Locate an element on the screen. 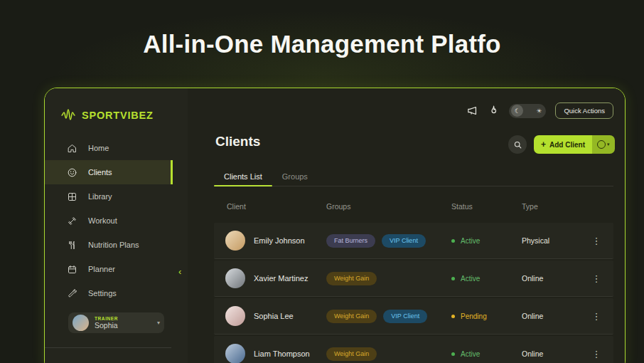  sidebar-item-label: Settings is located at coordinates (102, 293).